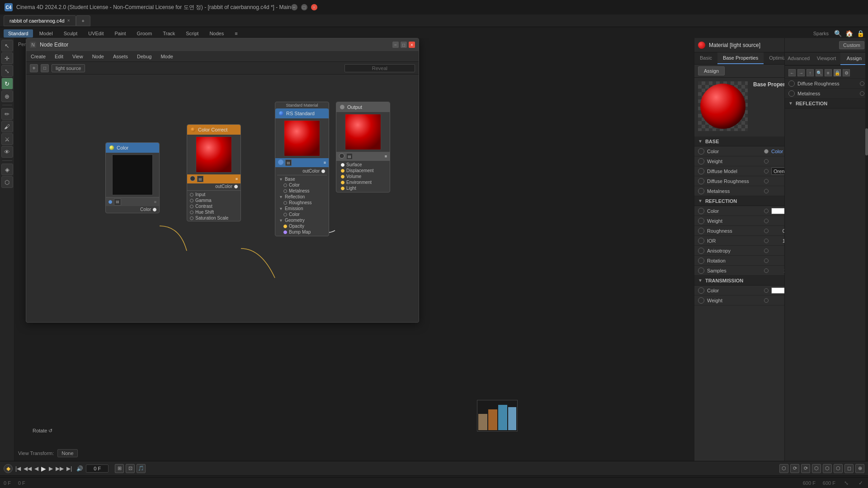  Describe the element at coordinates (217, 33) in the screenshot. I see `mode-nodes: Nodes` at that location.